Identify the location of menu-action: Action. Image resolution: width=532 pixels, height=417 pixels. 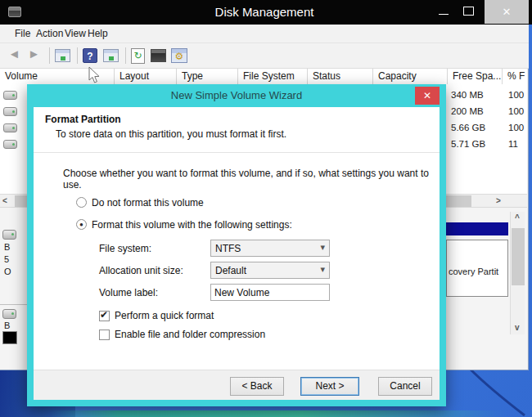
(49, 34).